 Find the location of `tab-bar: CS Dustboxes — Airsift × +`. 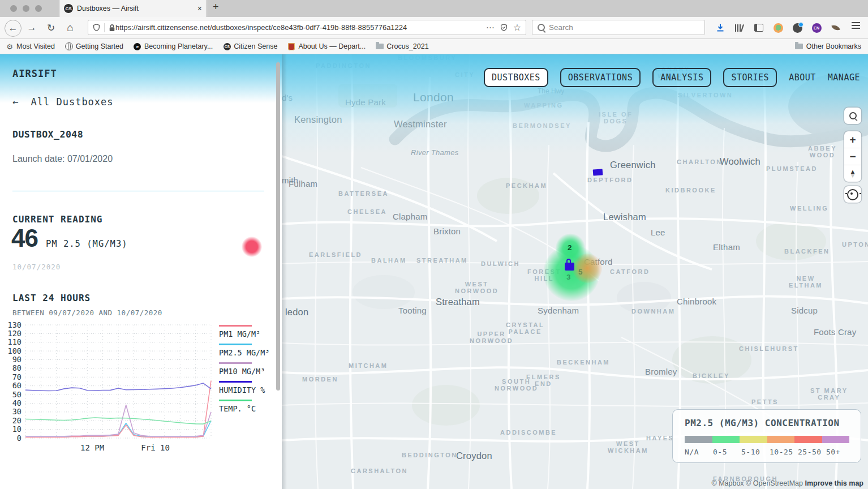

tab-bar: CS Dustboxes — Airsift × + is located at coordinates (434, 9).